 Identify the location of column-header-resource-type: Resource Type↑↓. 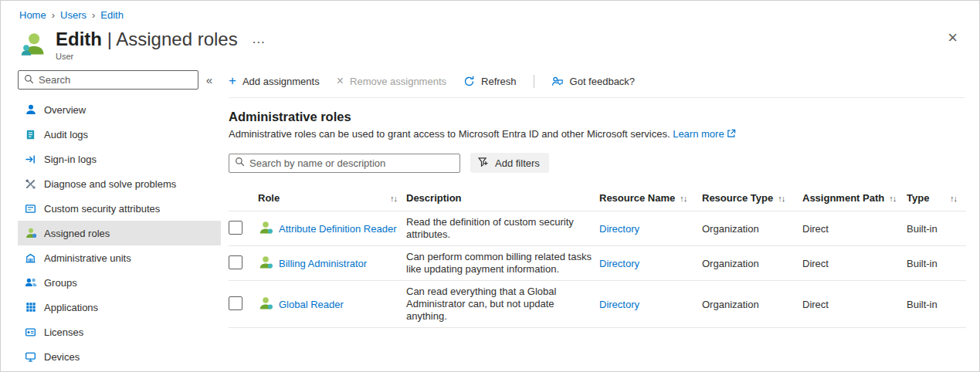
(752, 198).